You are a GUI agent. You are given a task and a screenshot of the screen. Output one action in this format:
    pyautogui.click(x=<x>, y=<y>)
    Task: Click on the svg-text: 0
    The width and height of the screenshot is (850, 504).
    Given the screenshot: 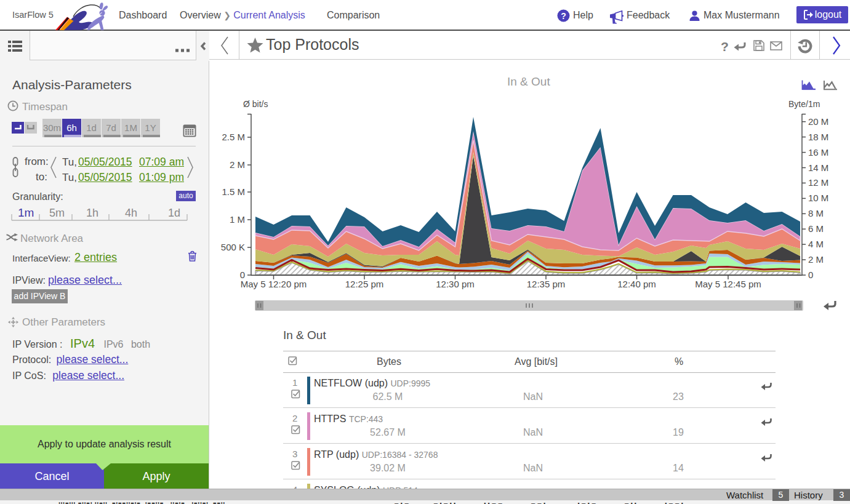 What is the action you would take?
    pyautogui.click(x=811, y=274)
    